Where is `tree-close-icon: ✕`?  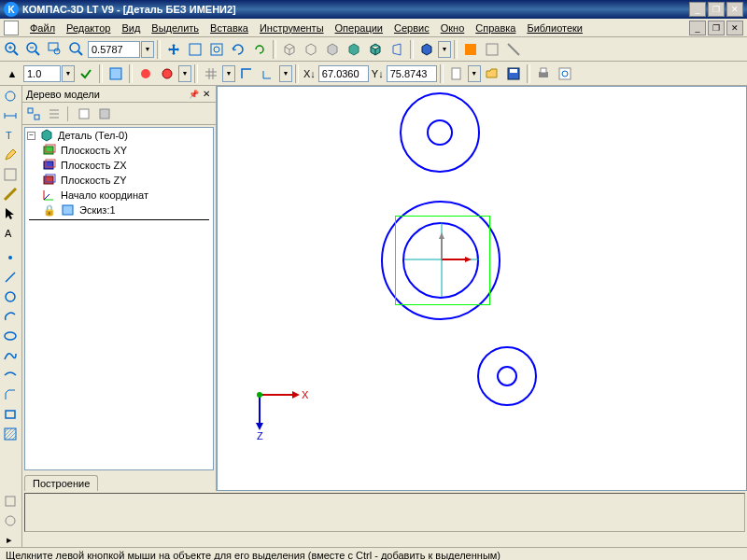
tree-close-icon: ✕ is located at coordinates (206, 93).